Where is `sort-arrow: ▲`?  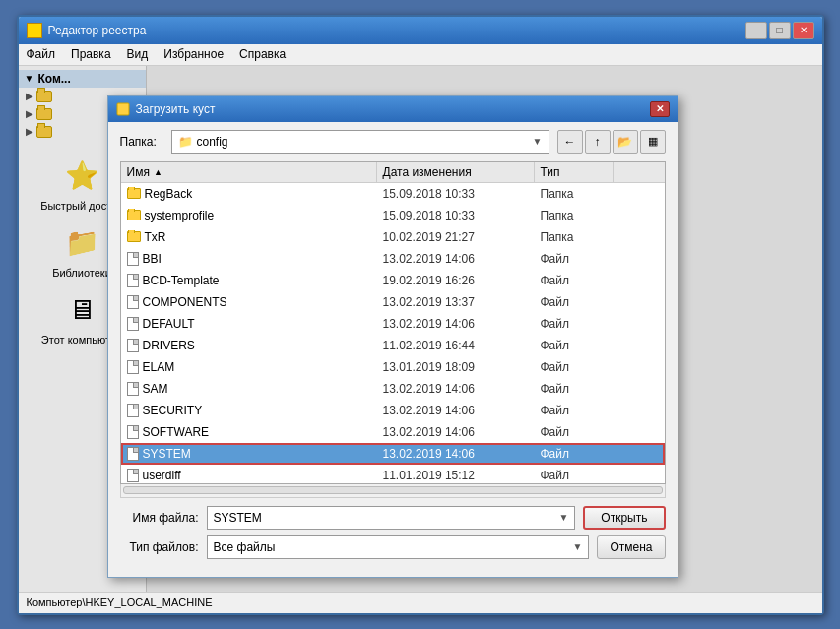 sort-arrow: ▲ is located at coordinates (158, 172).